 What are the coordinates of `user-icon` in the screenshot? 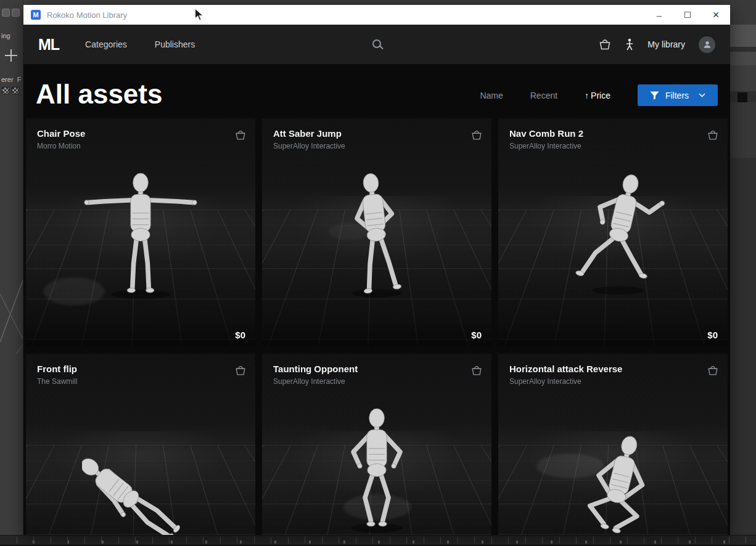 It's located at (707, 44).